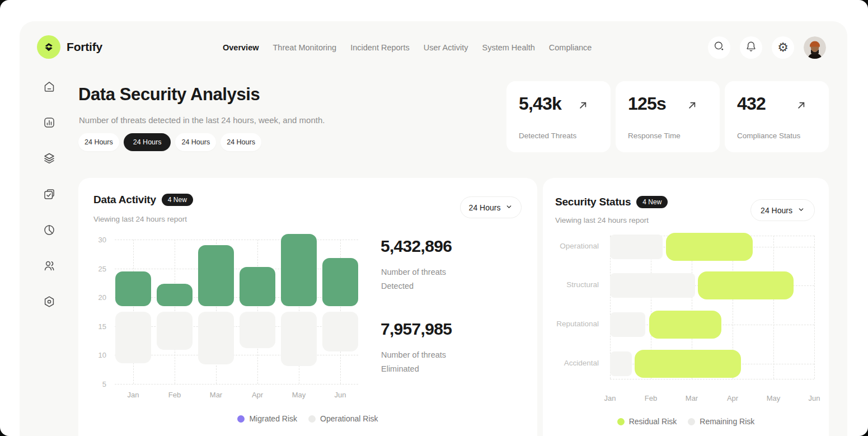 The width and height of the screenshot is (868, 436). I want to click on bar-operational-risk-jun, so click(340, 331).